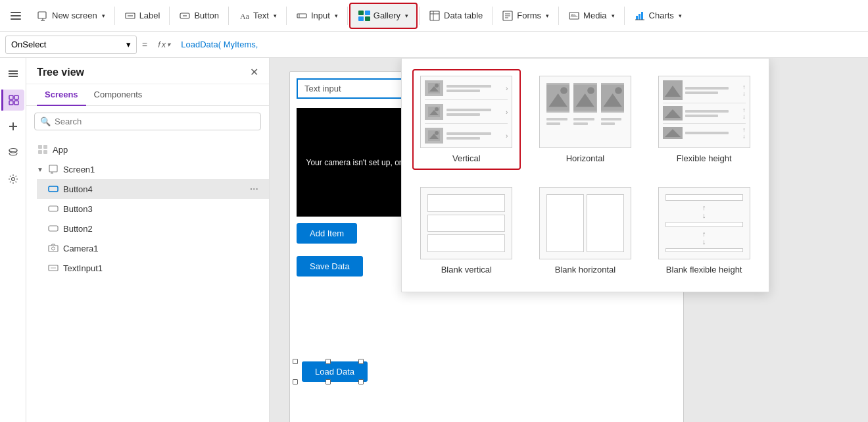 The height and width of the screenshot is (422, 868). What do you see at coordinates (60, 72) in the screenshot?
I see `tree-title: Tree view` at bounding box center [60, 72].